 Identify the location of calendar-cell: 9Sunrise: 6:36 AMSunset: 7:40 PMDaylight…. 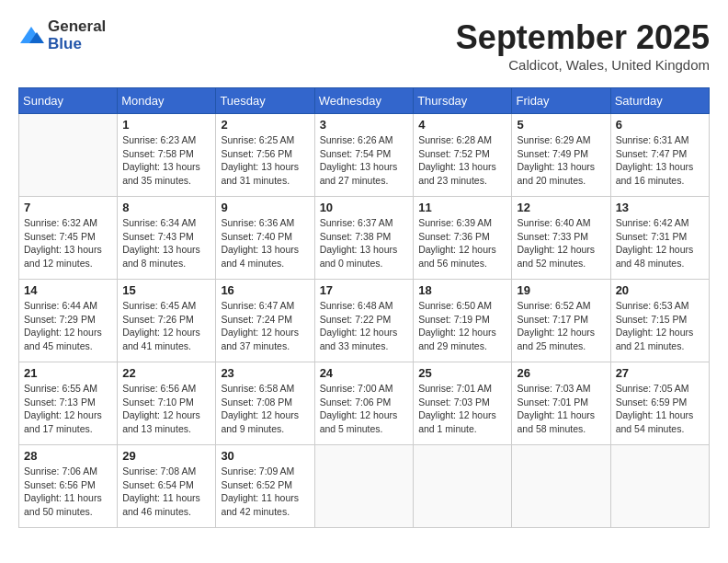
(265, 238).